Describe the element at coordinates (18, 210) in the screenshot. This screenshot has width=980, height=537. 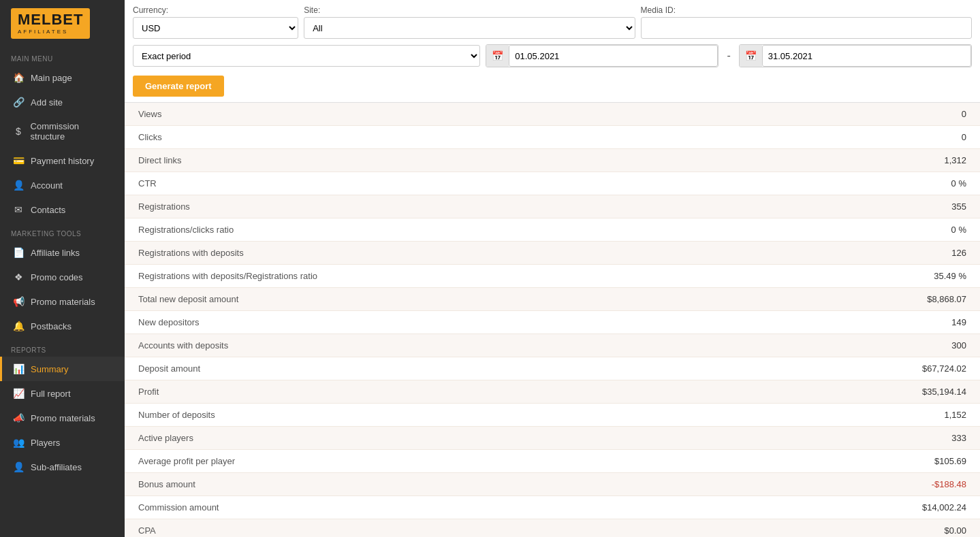
I see `mail-icon: ✉` at that location.